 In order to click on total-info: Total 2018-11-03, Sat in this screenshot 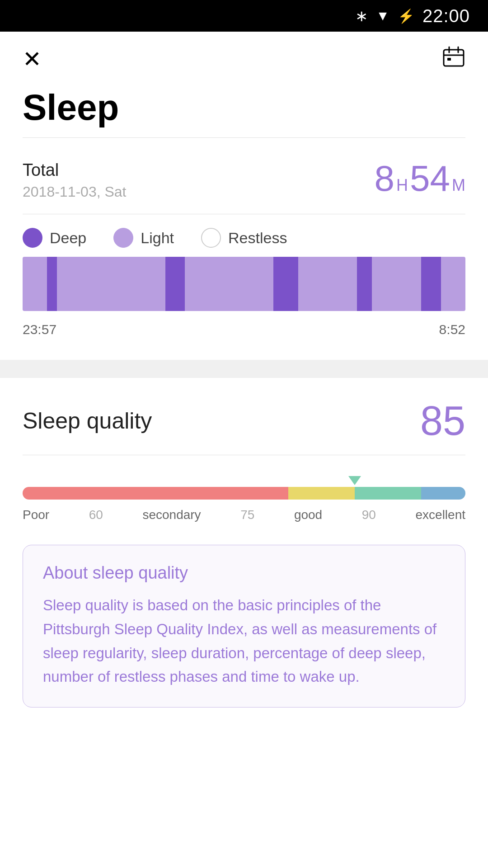, I will do `click(75, 180)`.